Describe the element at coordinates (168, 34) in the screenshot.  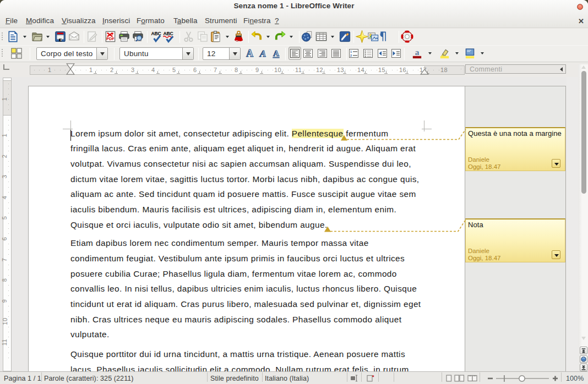
I see `svg-text: ABC` at that location.